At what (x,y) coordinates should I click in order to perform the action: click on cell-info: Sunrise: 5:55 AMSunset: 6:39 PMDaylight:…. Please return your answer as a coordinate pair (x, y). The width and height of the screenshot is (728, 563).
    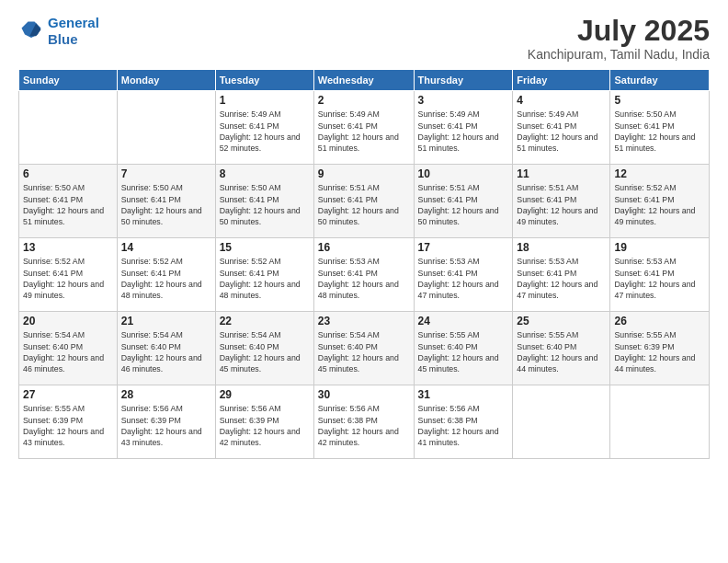
    Looking at the image, I should click on (68, 425).